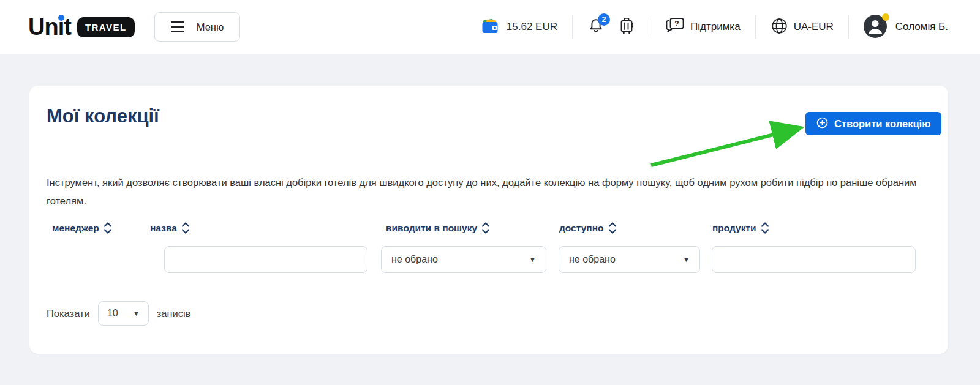 The image size is (980, 385). Describe the element at coordinates (588, 228) in the screenshot. I see `column-header-available: доступно` at that location.